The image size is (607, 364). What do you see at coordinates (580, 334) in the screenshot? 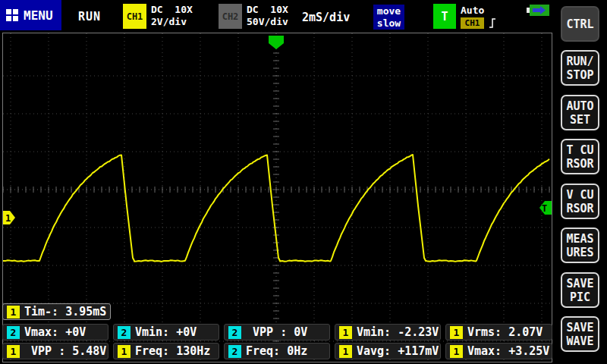
I see `save-wave-button: SAVE WAVE` at bounding box center [580, 334].